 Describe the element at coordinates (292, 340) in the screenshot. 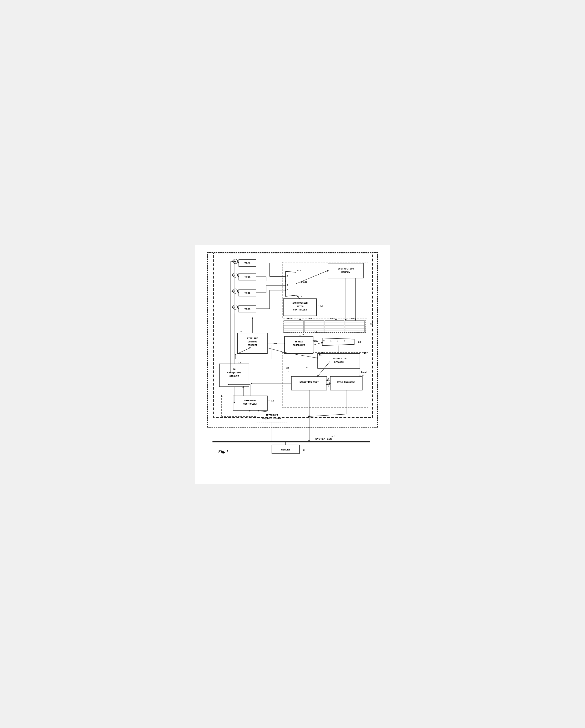

I see `outer-chip-border` at that location.